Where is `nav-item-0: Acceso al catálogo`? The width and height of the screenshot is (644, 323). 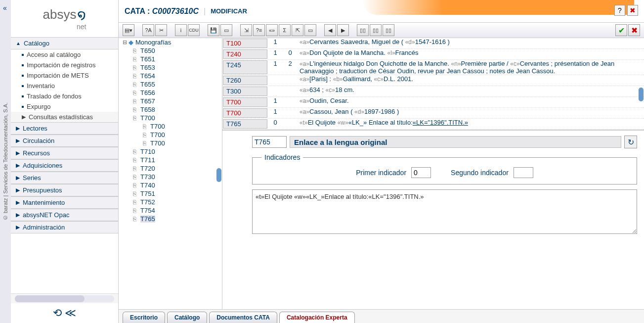
nav-item-0: Acceso al catálogo is located at coordinates (64, 54).